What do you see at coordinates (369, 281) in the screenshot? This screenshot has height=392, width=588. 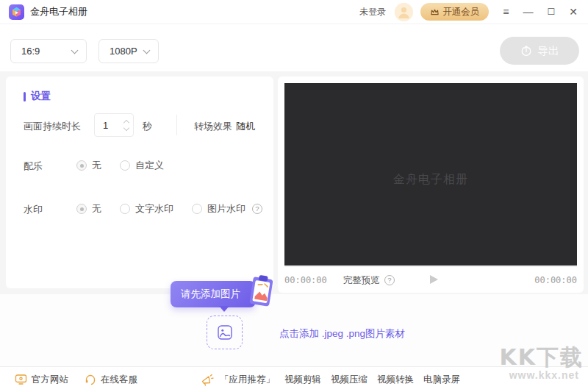 I see `full-preview-toggle: 完整预览 ?` at bounding box center [369, 281].